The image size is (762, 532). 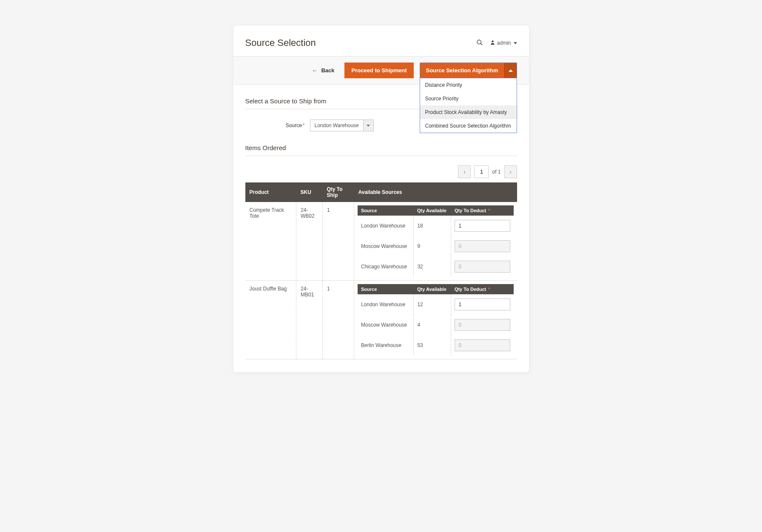 I want to click on cell-product: Joust Duffle Bag, so click(x=271, y=320).